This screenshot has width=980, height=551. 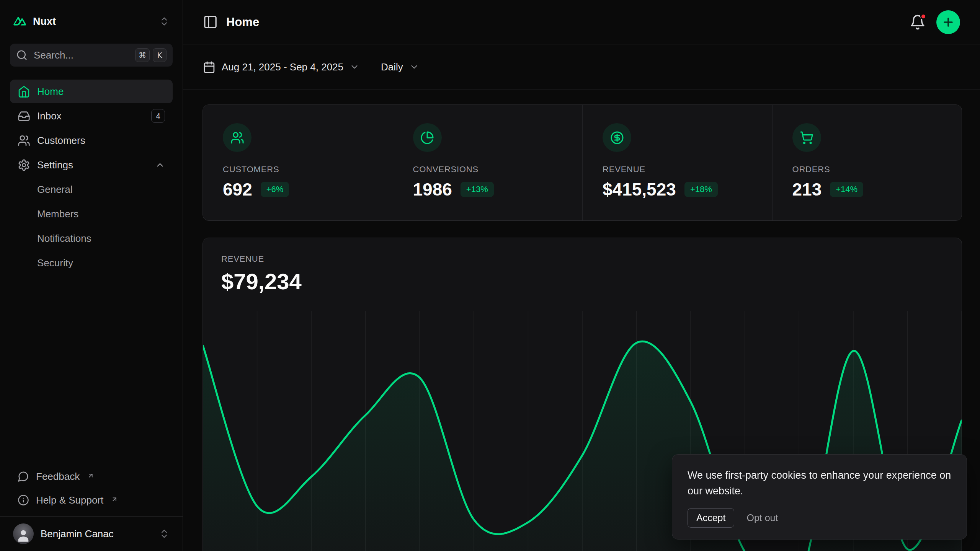 What do you see at coordinates (488, 170) in the screenshot?
I see `stat-label: CONVERSIONS` at bounding box center [488, 170].